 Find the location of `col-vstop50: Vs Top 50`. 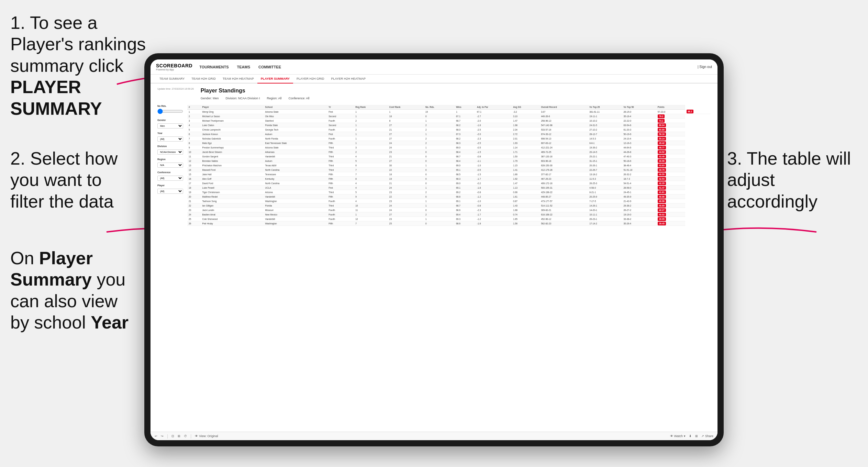

col-vstop50: Vs Top 50 is located at coordinates (639, 107).